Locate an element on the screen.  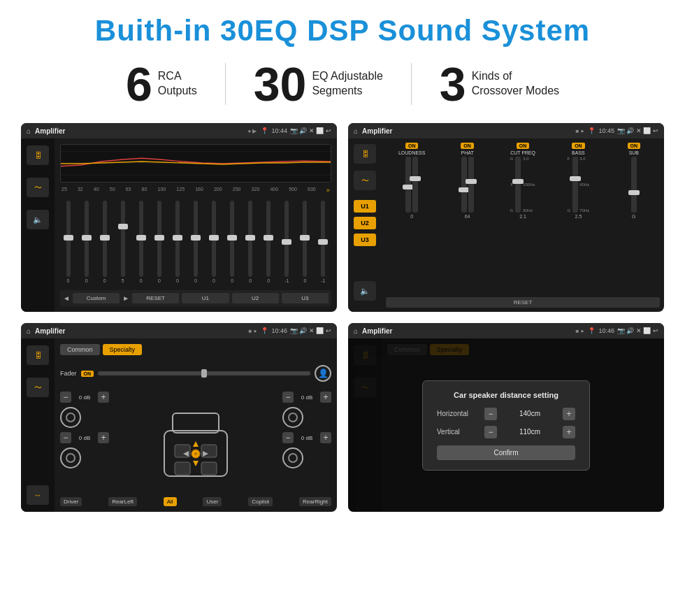
screen4-topbar: ⌂ Amplifier ■ ● 📍 10:46 📷 🔊 ✕ ⬜ ↩ is located at coordinates (506, 331).